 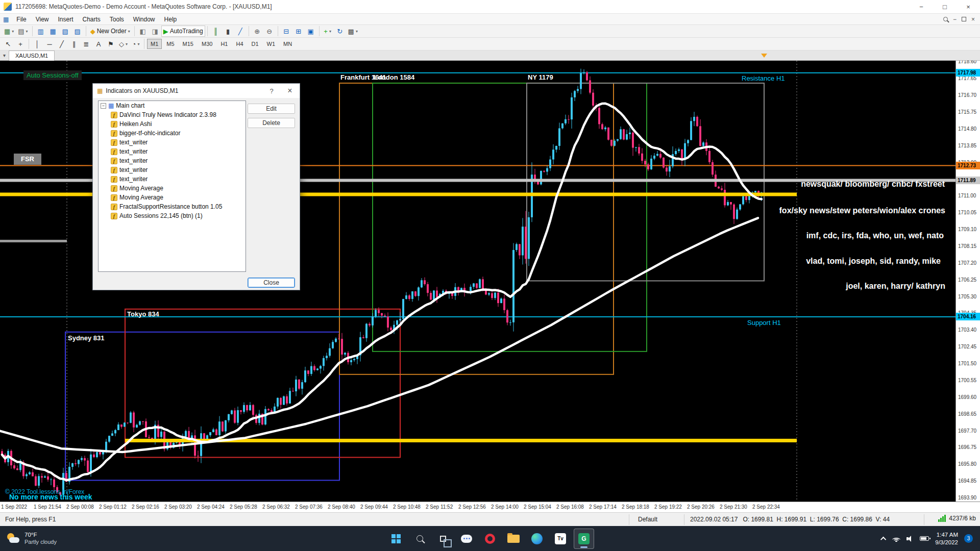 I want to click on dialog-help-button: ?, so click(x=272, y=91).